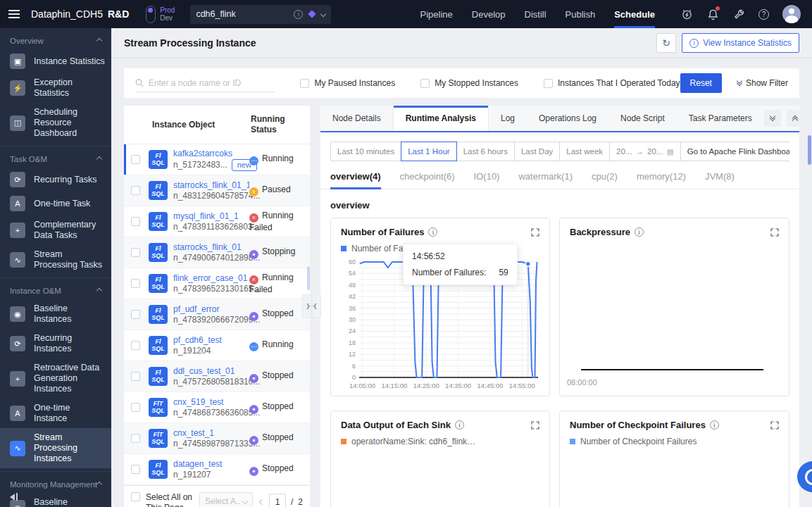 The image size is (812, 507). I want to click on project-info-icon: i, so click(299, 14).